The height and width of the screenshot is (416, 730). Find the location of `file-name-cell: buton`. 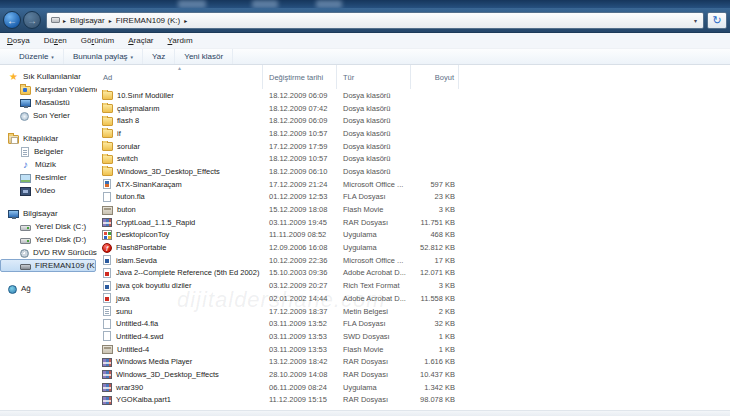

file-name-cell: buton is located at coordinates (180, 210).